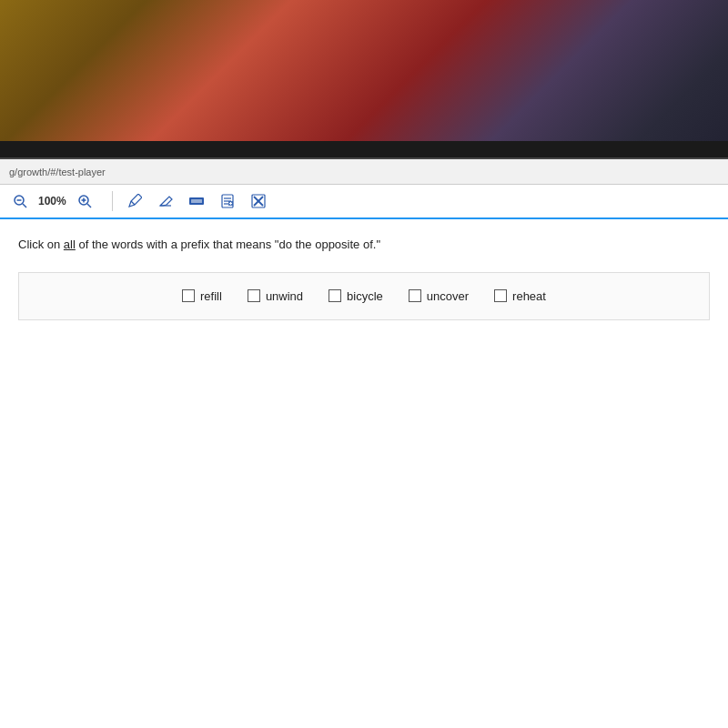 The height and width of the screenshot is (728, 728). Describe the element at coordinates (530, 297) in the screenshot. I see `label-reheat: reheat` at that location.